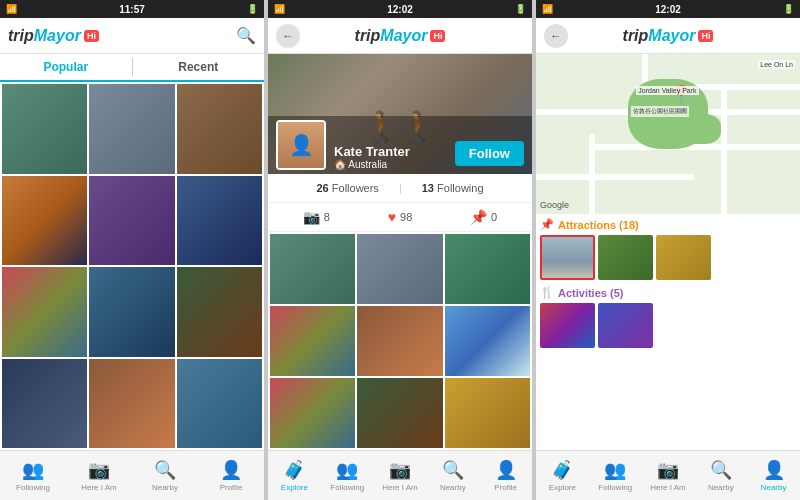 The height and width of the screenshot is (500, 800). I want to click on followers-label: Followers, so click(356, 188).